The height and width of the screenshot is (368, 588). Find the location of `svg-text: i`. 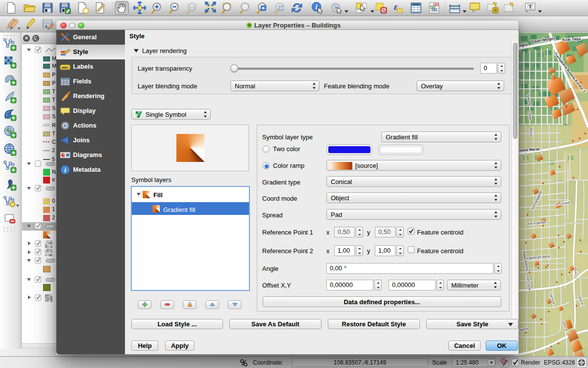

svg-text: i is located at coordinates (317, 7).